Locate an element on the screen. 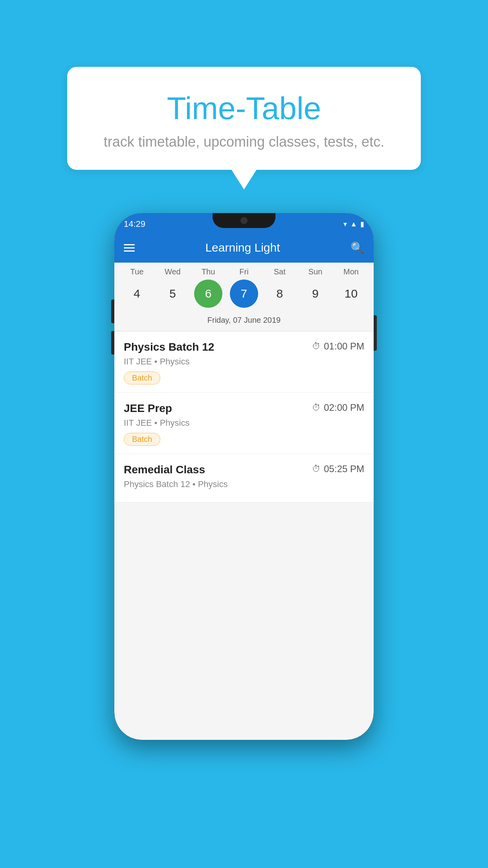  day-header: Sat is located at coordinates (280, 272).